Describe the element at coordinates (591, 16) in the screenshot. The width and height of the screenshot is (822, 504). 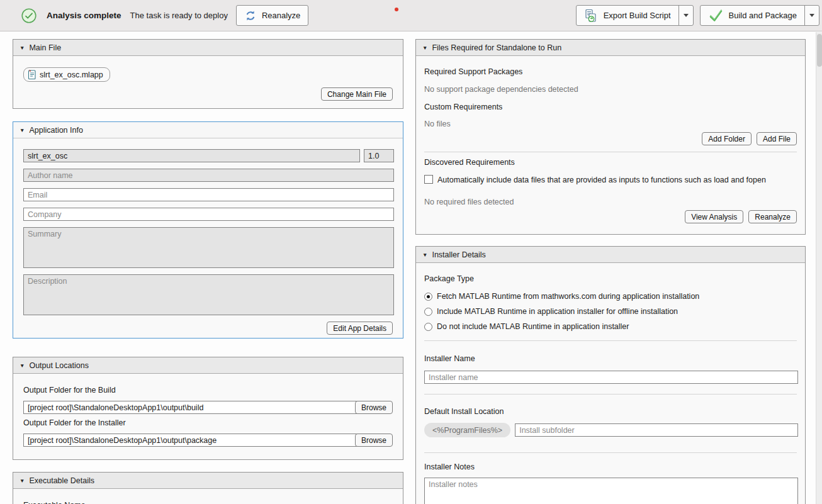
I see `export-script-icon` at that location.